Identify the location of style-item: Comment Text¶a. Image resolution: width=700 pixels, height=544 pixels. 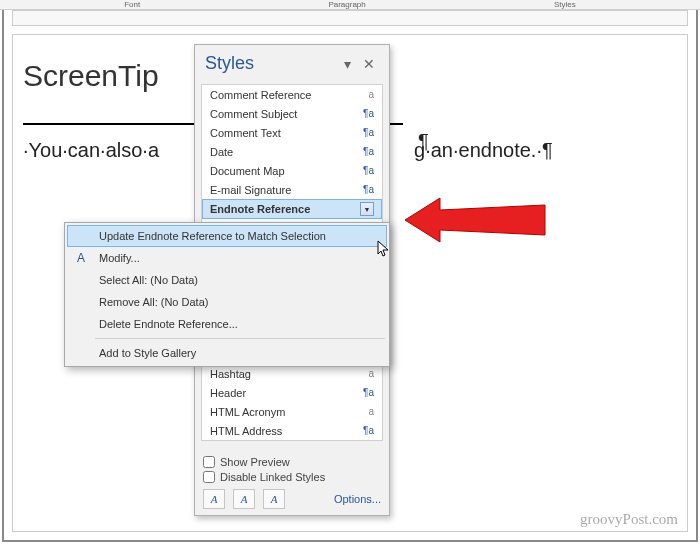
(292, 132).